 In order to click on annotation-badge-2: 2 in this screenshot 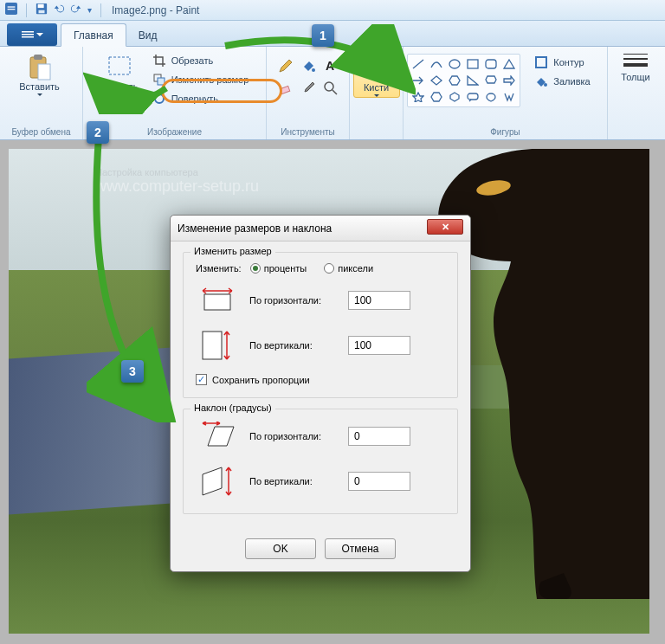, I will do `click(98, 132)`.